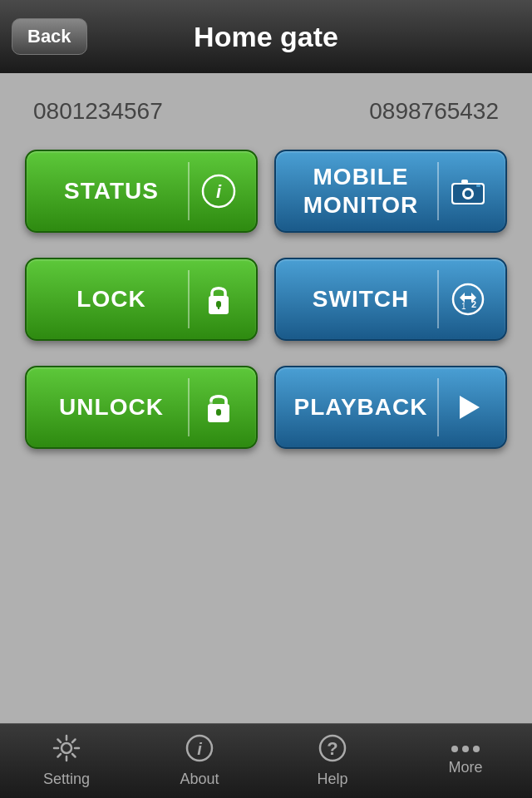 This screenshot has width=532, height=798. I want to click on gear-icon, so click(66, 750).